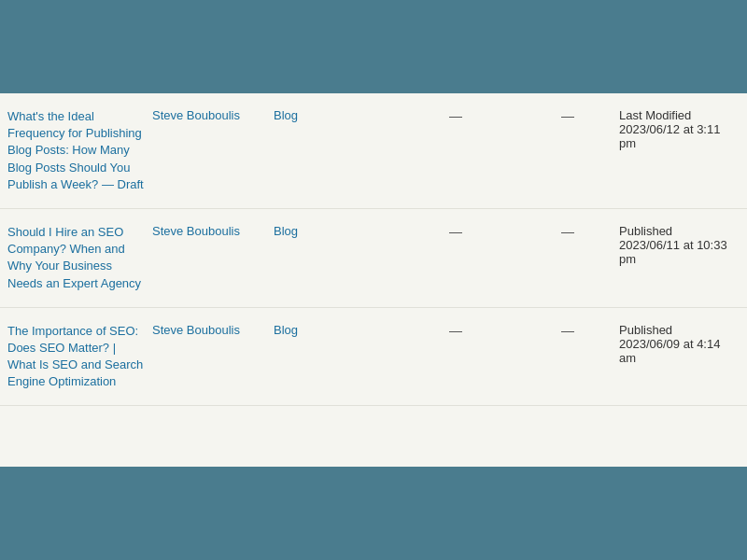 The height and width of the screenshot is (560, 747). What do you see at coordinates (680, 343) in the screenshot?
I see `post-status: Published 2023/06/09 at 4:14 am` at bounding box center [680, 343].